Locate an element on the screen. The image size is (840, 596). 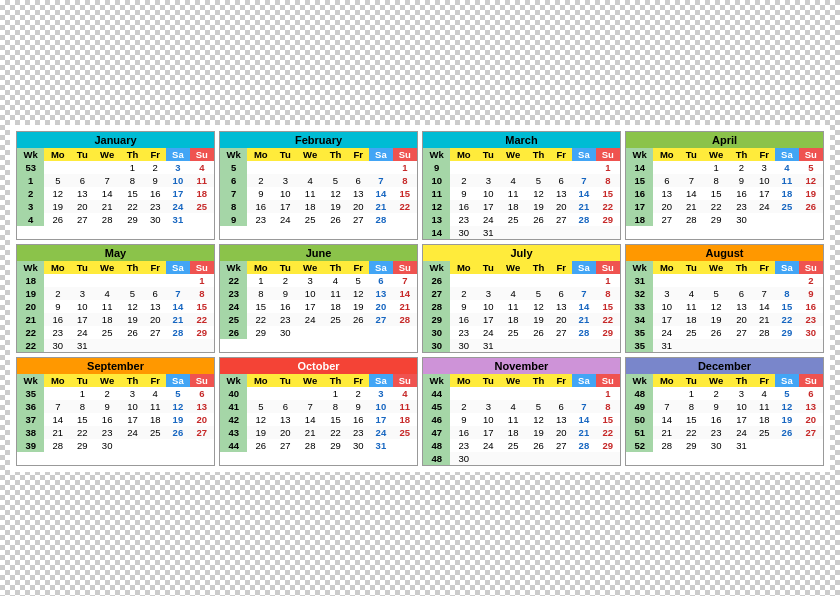
month-block-jan: JanuaryWkMoTuWeThFrSaSu53 12341567891011… is located at coordinates (116, 186).